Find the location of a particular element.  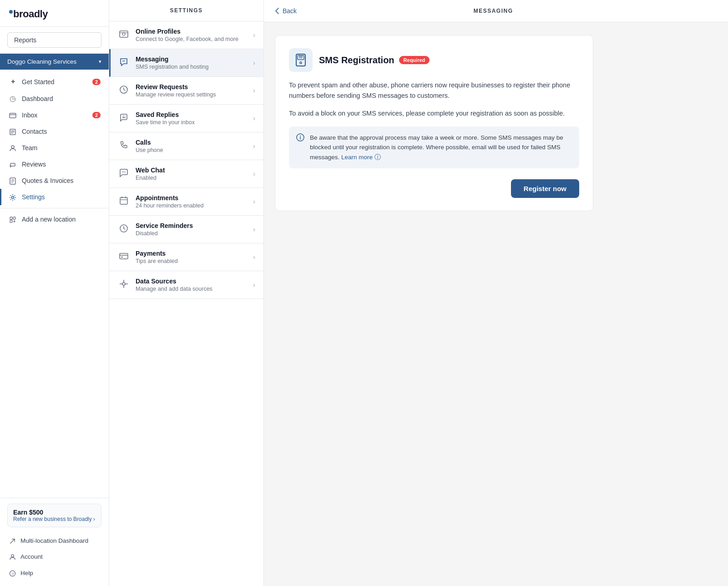

settings-item-subtitle: Disabled is located at coordinates (192, 233).